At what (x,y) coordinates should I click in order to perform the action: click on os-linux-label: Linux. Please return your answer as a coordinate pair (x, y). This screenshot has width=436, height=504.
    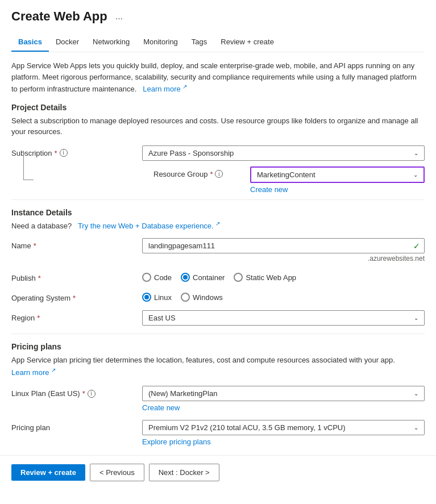
    Looking at the image, I should click on (163, 298).